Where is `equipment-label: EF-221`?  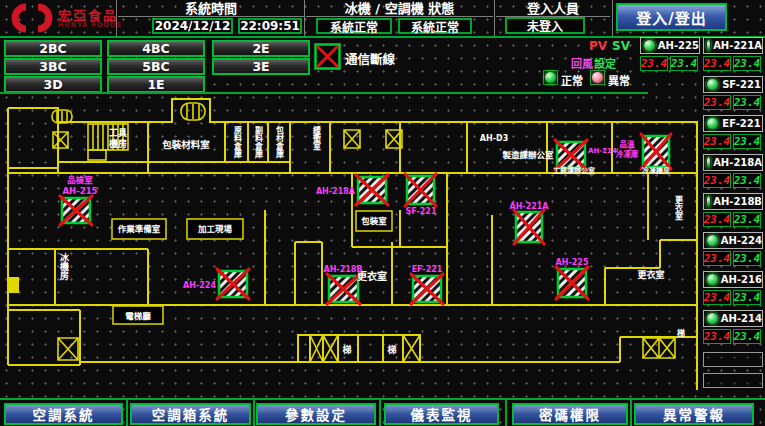 equipment-label: EF-221 is located at coordinates (428, 270).